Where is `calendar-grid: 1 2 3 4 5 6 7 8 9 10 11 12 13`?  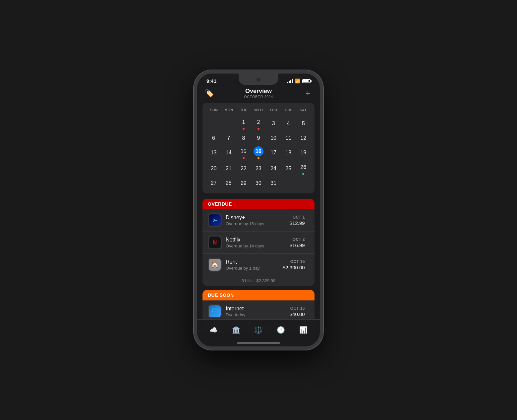 calendar-grid: 1 2 3 4 5 6 7 8 9 10 11 12 13 is located at coordinates (258, 153).